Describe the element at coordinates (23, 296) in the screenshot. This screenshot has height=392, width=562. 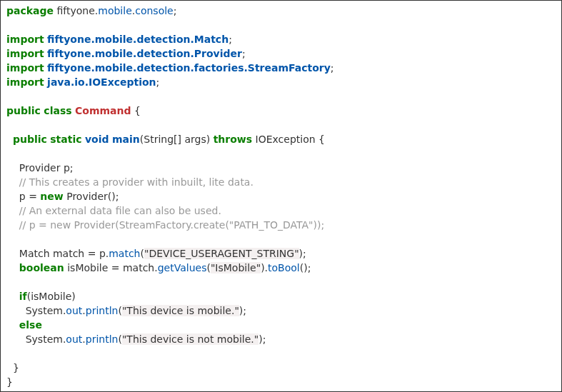
I see `keyword-if: if` at that location.